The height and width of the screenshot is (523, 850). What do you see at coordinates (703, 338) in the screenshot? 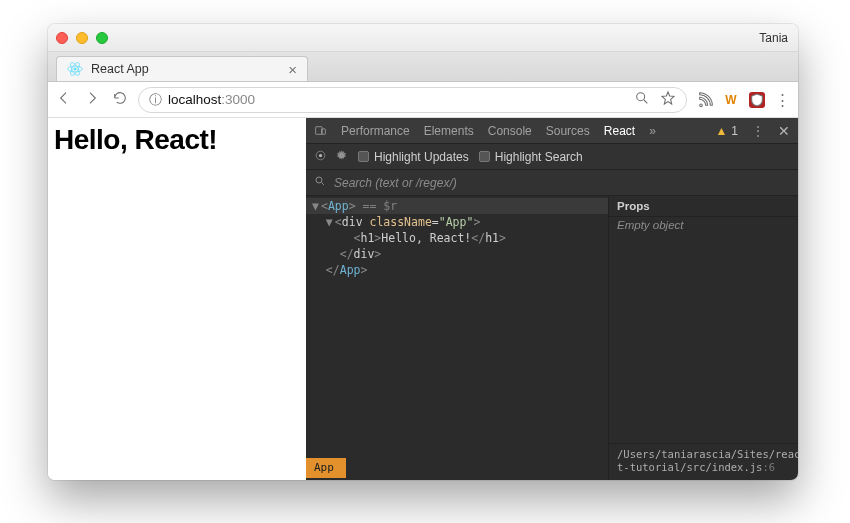
I see `props-panel: Props Empty object /Users/taniarascia/Si…` at bounding box center [703, 338].